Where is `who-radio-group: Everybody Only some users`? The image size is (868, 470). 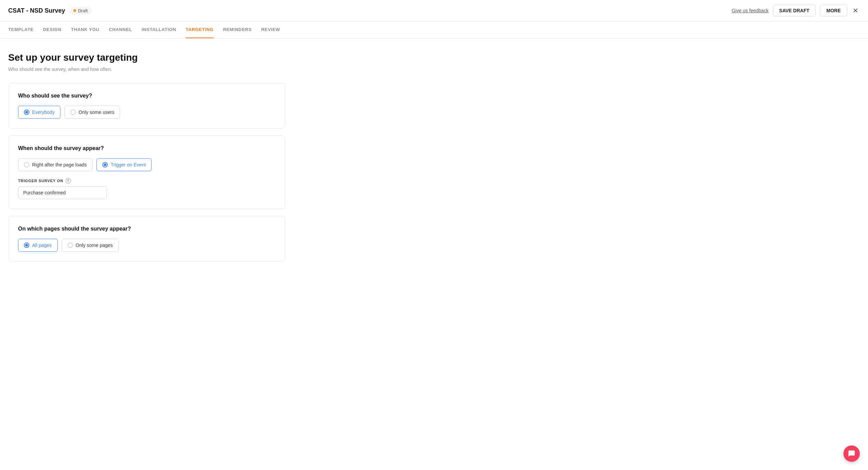
who-radio-group: Everybody Only some users is located at coordinates (147, 112).